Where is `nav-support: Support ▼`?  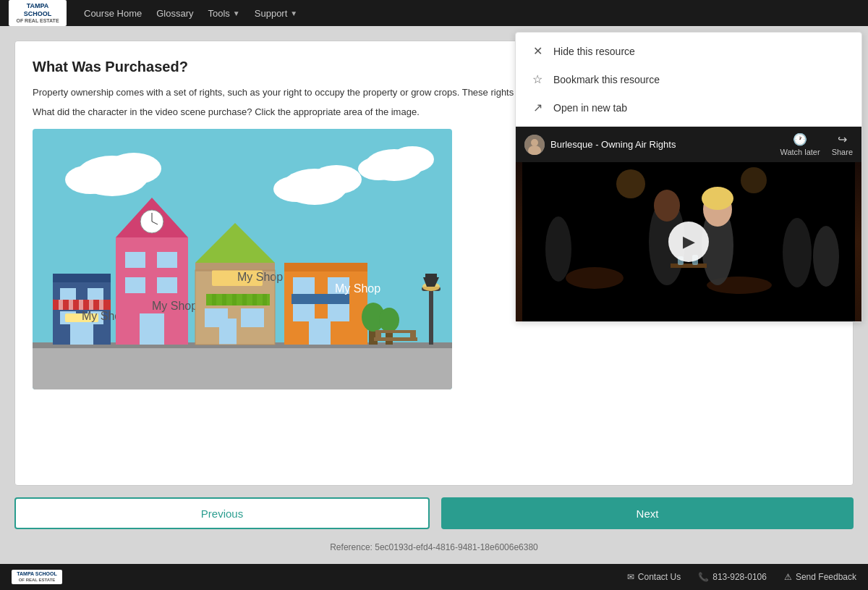
nav-support: Support ▼ is located at coordinates (276, 13).